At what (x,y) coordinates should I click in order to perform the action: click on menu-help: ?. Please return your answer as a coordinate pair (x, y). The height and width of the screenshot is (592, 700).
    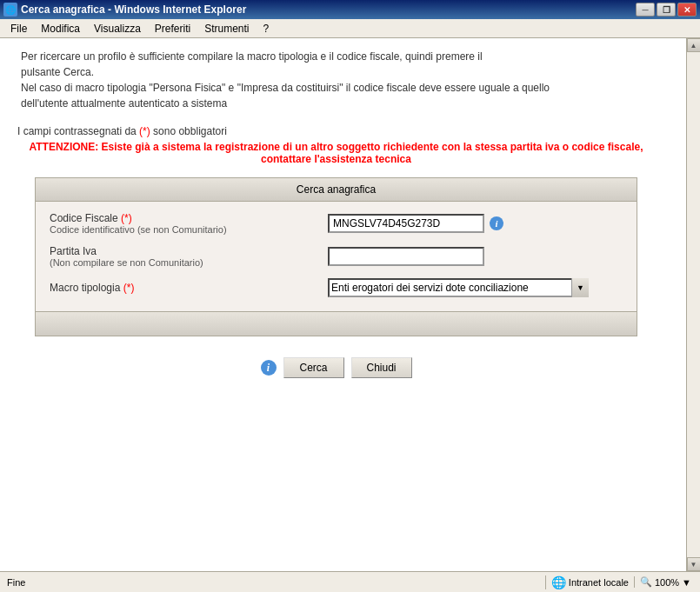
    Looking at the image, I should click on (266, 29).